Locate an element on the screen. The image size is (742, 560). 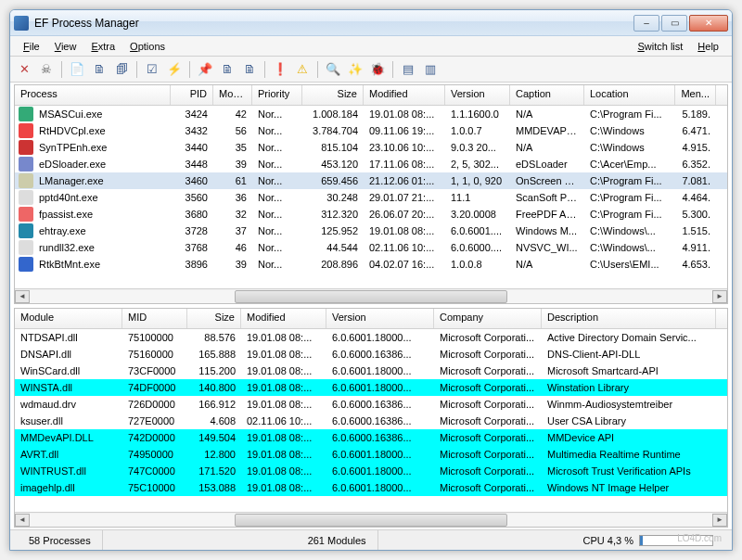
close-button: ✕ is located at coordinates (709, 23).